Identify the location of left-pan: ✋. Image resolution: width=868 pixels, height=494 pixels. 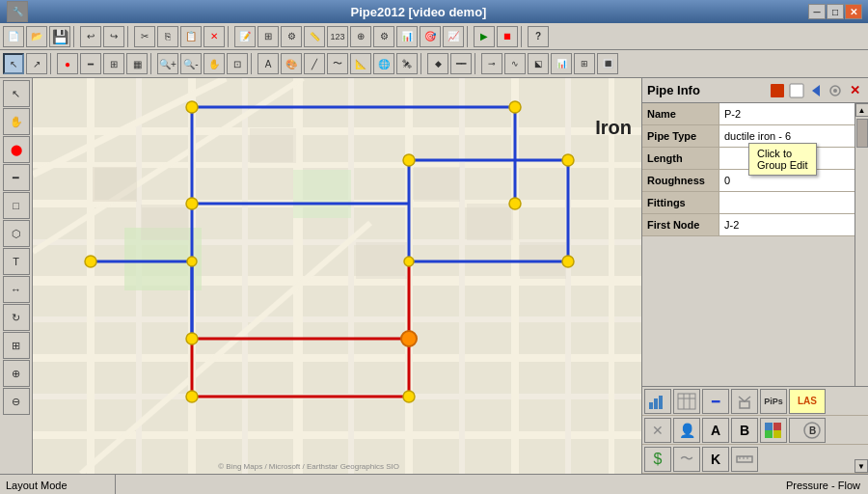
(16, 122).